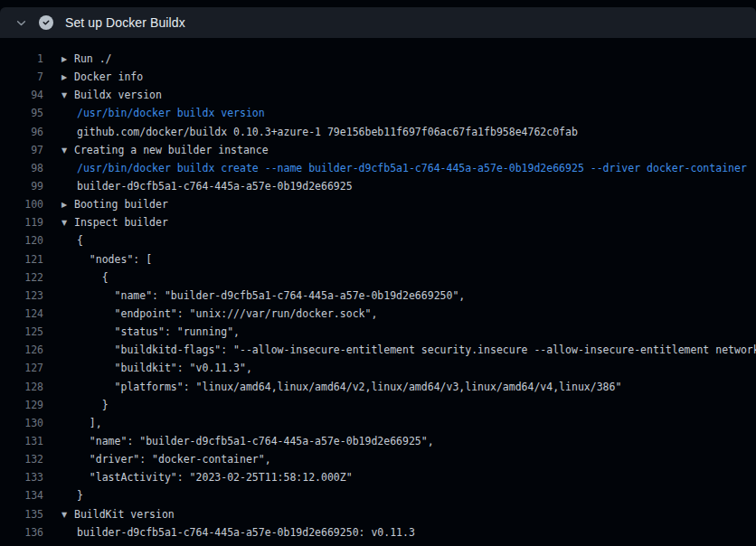 The height and width of the screenshot is (546, 756). I want to click on line-number: 127, so click(22, 368).